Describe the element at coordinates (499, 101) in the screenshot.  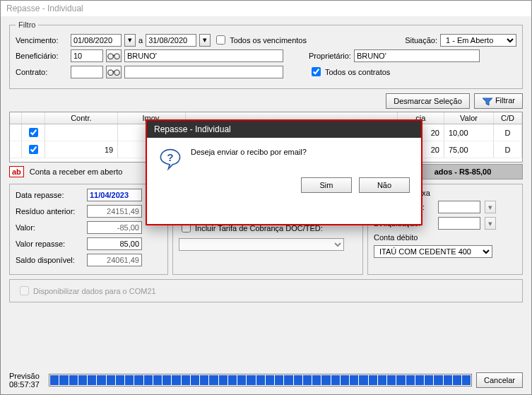
I see `filtrar-button: Filtrar` at that location.